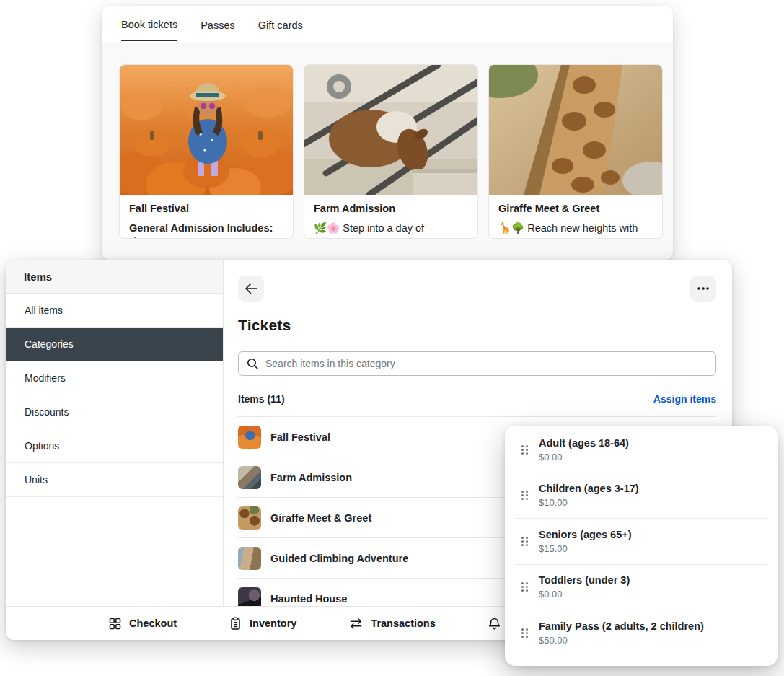 The height and width of the screenshot is (676, 784). What do you see at coordinates (576, 130) in the screenshot?
I see `giraffe-photo` at bounding box center [576, 130].